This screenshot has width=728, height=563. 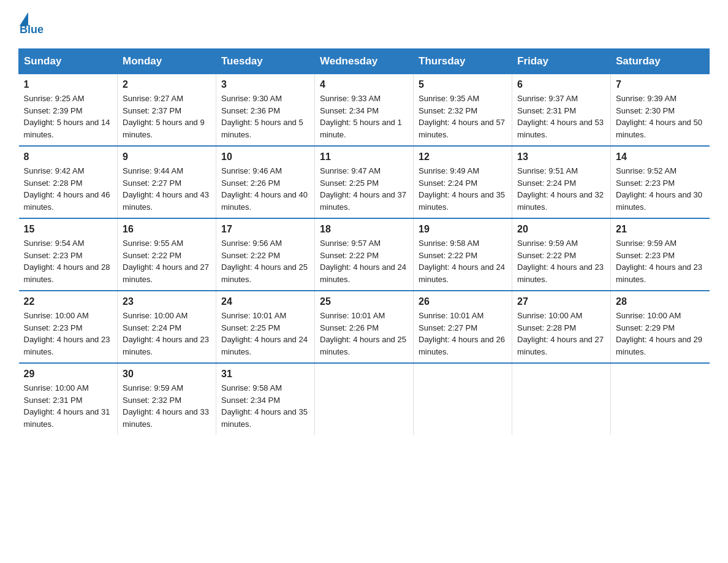 What do you see at coordinates (659, 117) in the screenshot?
I see `day-info: Sunrise: 9:39 AMSunset: 2:30 PMDaylight:…` at bounding box center [659, 117].